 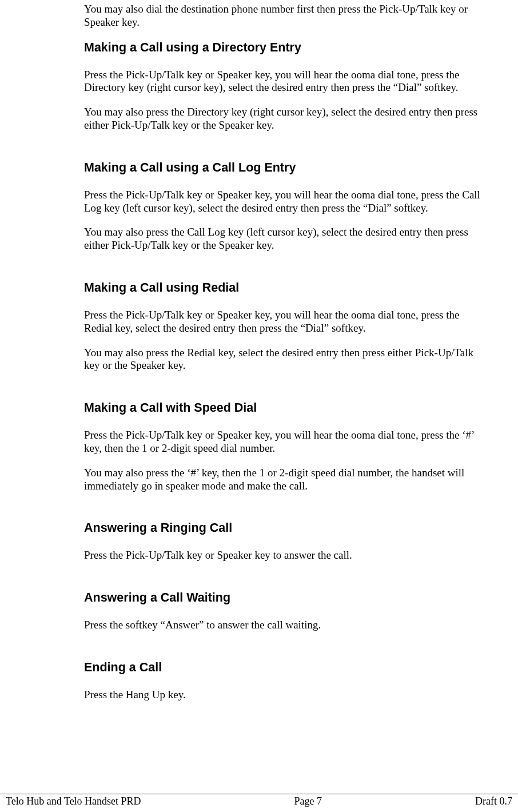 I want to click on section-heading: Making a Call using a Call Log Entry, so click(x=287, y=168).